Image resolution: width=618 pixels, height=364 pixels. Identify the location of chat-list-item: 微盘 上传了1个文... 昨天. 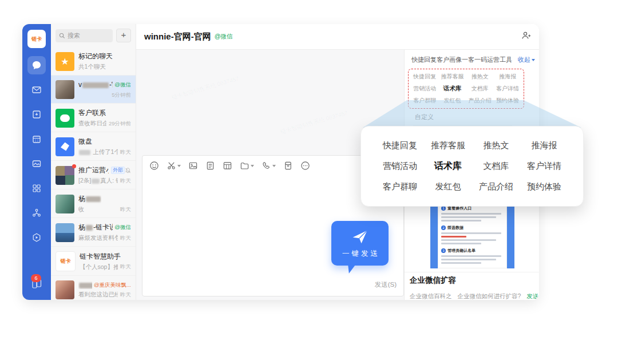
(93, 147).